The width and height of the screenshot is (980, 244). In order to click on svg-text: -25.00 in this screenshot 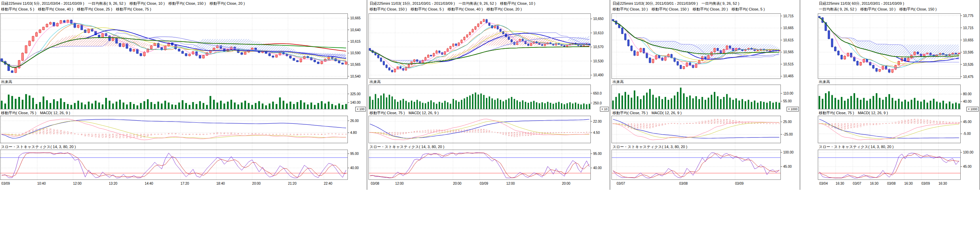, I will do `click(788, 135)`.